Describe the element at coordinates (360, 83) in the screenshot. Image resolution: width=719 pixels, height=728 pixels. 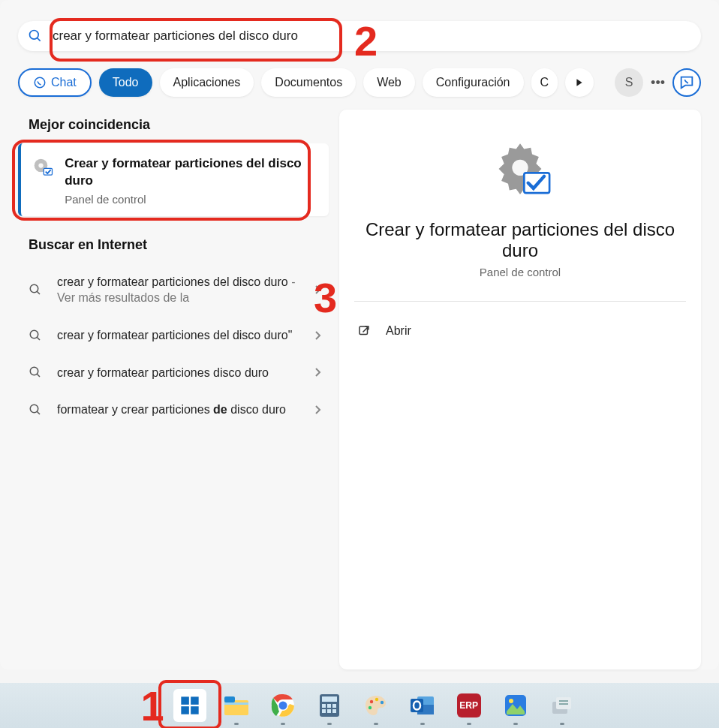
I see `filter-row: Chat Todo Aplicaciones Documentos Web Co…` at that location.